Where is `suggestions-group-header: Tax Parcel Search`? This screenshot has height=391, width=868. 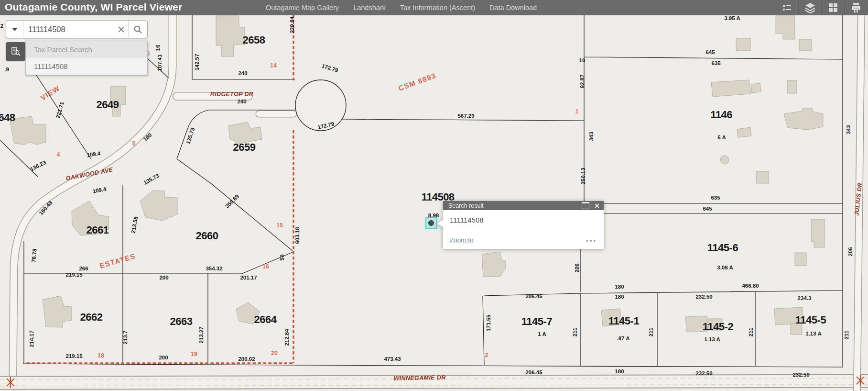
suggestions-group-header: Tax Parcel Search is located at coordinates (87, 50).